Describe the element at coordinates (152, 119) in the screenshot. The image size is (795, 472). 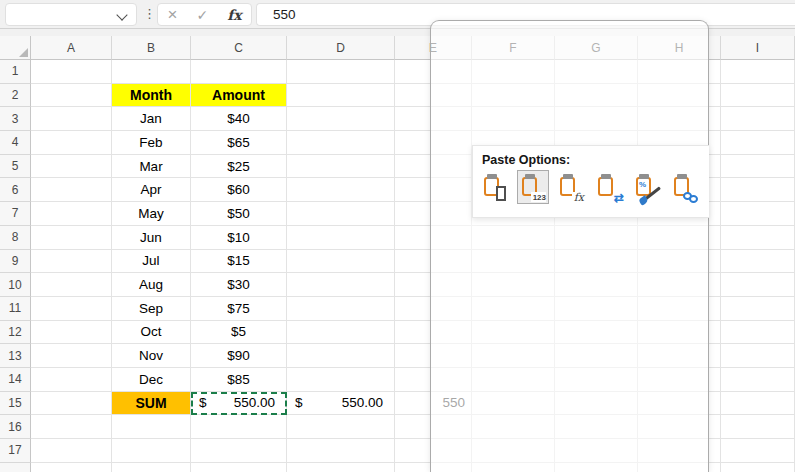
I see `cell-B3: Jan` at that location.